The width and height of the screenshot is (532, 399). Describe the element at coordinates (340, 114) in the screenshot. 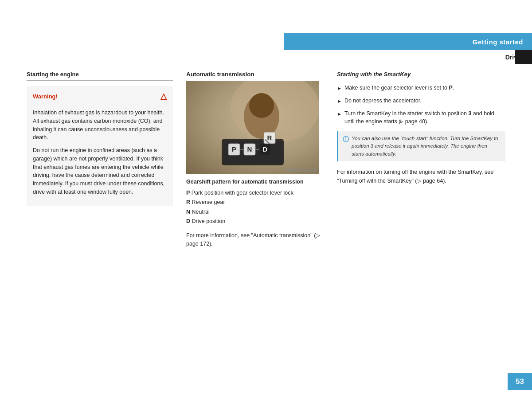

I see `arrow-icon-3: ►` at that location.